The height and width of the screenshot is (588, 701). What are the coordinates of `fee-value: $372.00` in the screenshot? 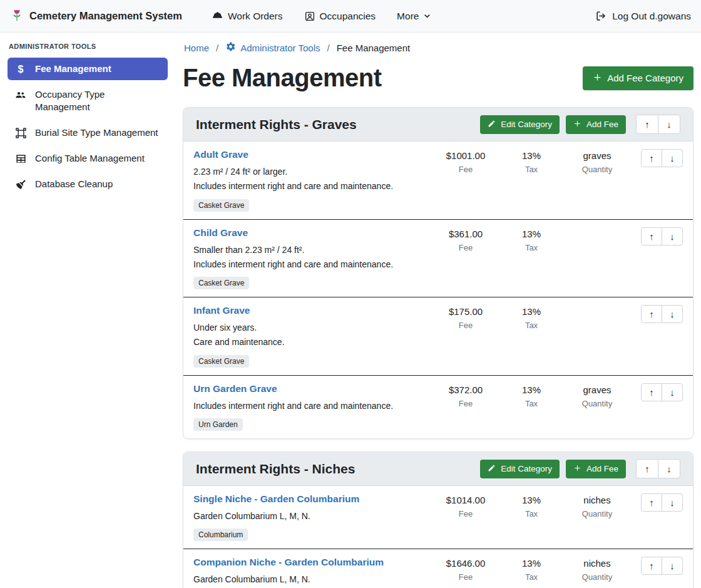 It's located at (466, 389).